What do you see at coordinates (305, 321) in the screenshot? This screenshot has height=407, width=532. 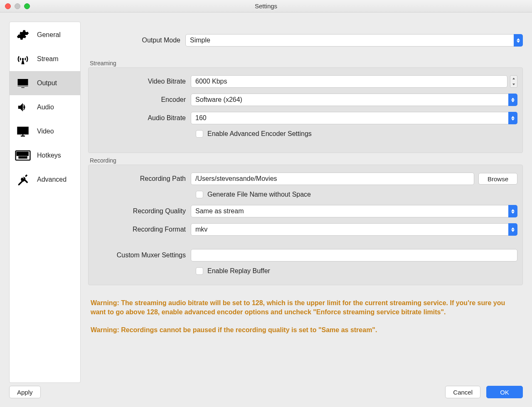 I see `warnings-area: Warning: The streaming audio bitrate wil…` at bounding box center [305, 321].